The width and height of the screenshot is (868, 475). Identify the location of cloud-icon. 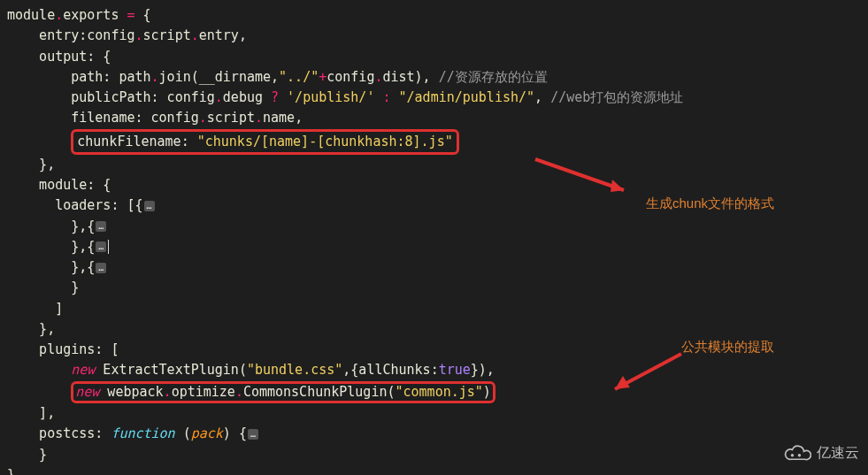
(796, 454).